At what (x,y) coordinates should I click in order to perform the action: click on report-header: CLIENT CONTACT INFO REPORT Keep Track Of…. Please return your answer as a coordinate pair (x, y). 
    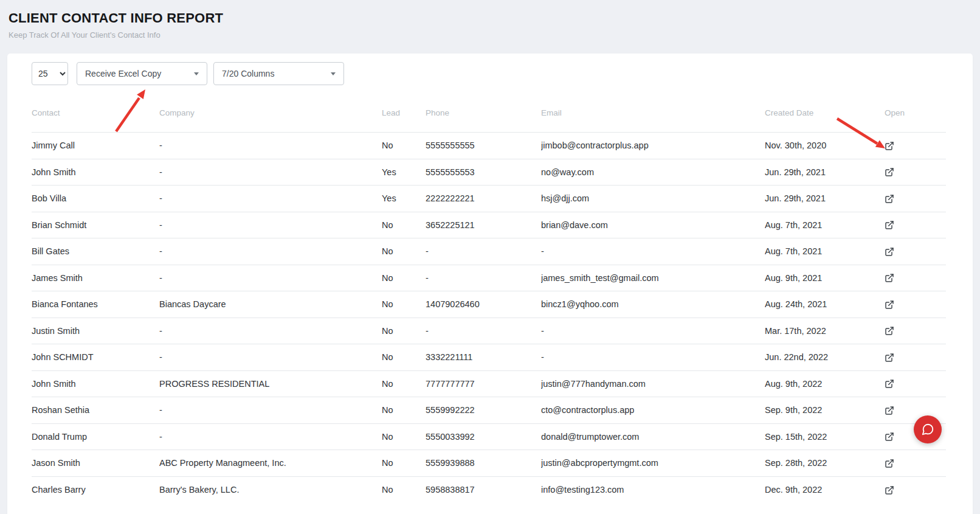
    Looking at the image, I should click on (490, 27).